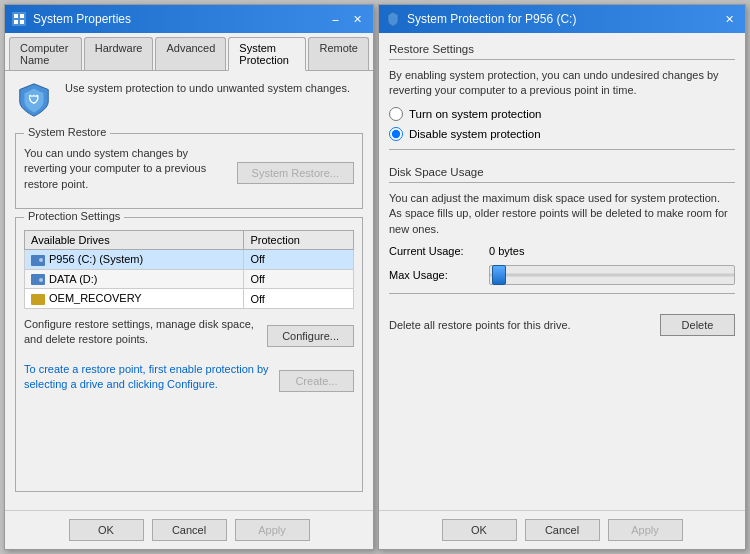  What do you see at coordinates (316, 381) in the screenshot?
I see `create-button: Create...` at bounding box center [316, 381].